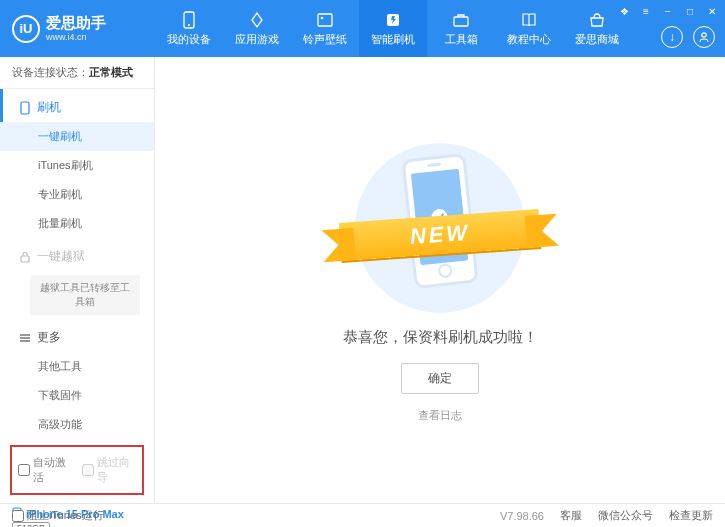 Image resolution: width=725 pixels, height=527 pixels. What do you see at coordinates (76, 24) in the screenshot?
I see `brand-name: 爱思助手` at bounding box center [76, 24].